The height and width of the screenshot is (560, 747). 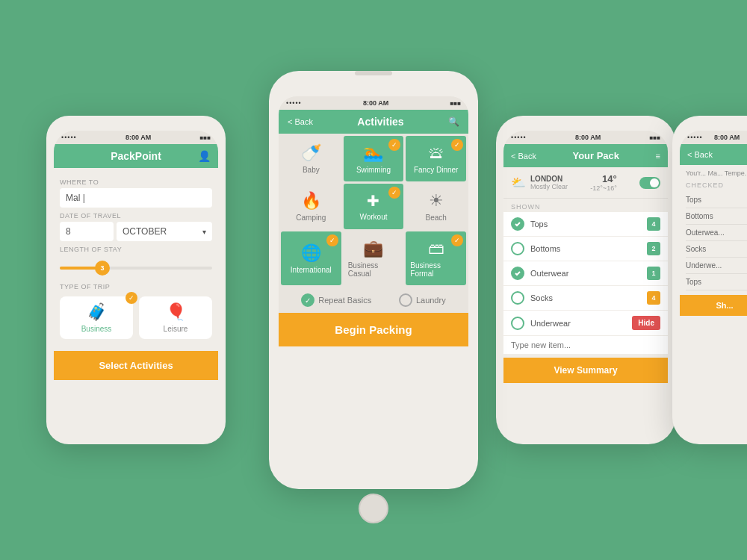 I want to click on menu-icon: ≡, so click(x=658, y=156).